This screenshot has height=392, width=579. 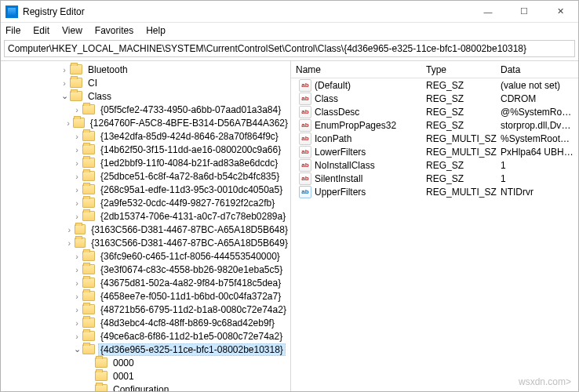 What do you see at coordinates (146, 282) in the screenshot?
I see `tree-item: ›{43675d81-502a-4a82-9f84-b75f418c5dea}` at bounding box center [146, 282].